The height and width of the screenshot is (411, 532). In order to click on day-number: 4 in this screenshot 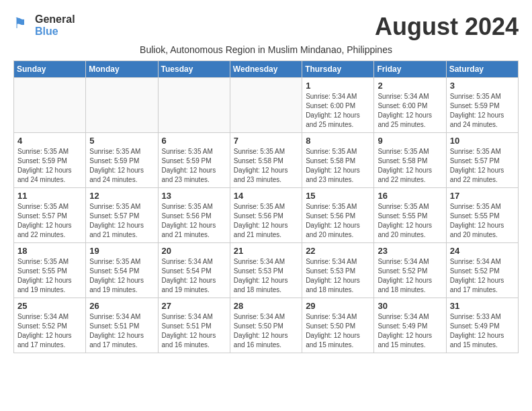, I will do `click(50, 141)`.